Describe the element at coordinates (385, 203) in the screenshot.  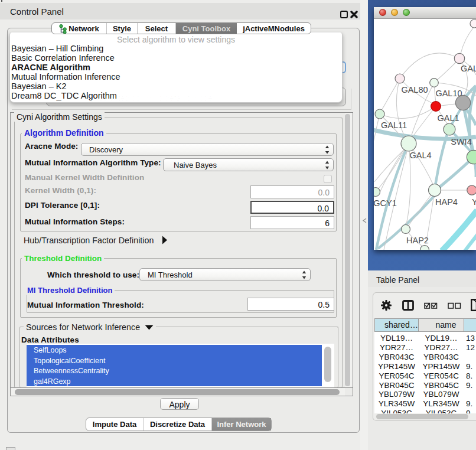
I see `svg-text: GCY1` at that location.